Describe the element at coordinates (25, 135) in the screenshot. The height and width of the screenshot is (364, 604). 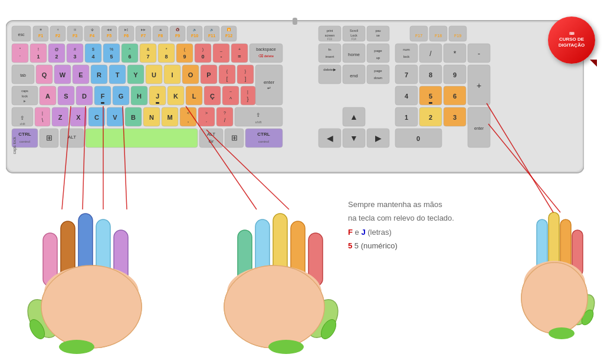
I see `svg-text: CTRL` at that location.